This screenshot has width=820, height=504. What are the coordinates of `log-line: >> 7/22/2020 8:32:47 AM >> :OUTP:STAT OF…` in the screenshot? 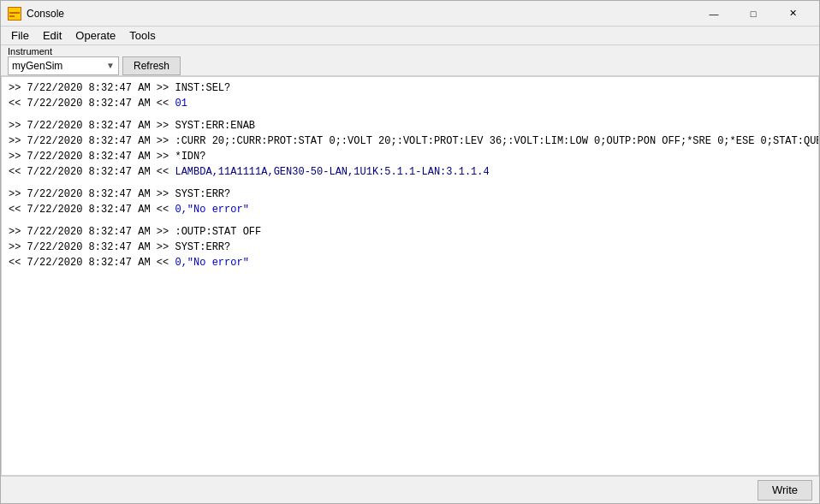 It's located at (410, 232).